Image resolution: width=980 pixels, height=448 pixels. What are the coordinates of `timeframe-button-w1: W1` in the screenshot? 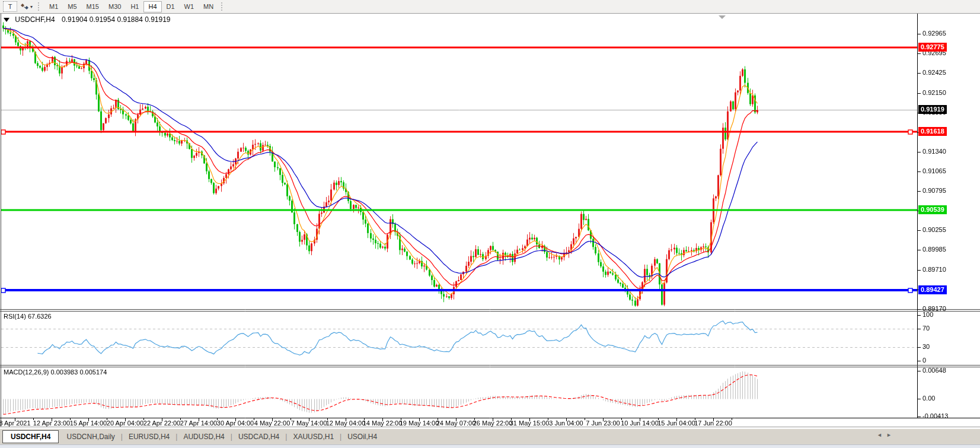 It's located at (190, 7).